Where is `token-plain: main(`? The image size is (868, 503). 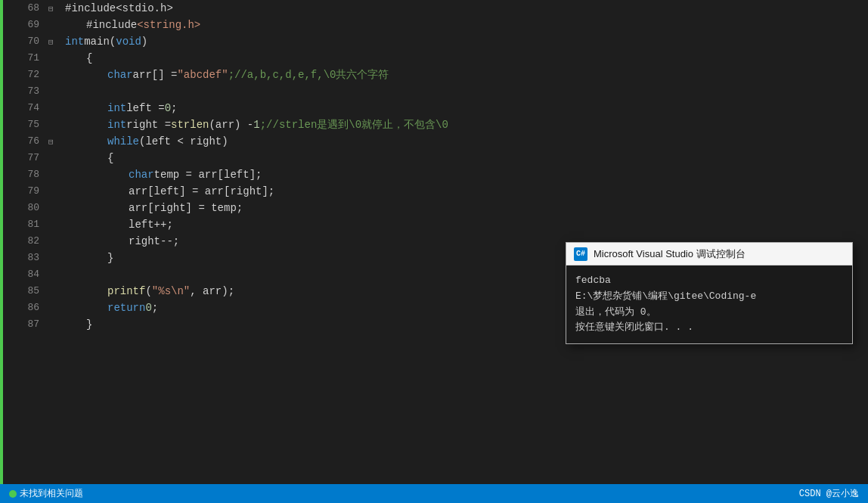
token-plain: main( is located at coordinates (100, 42).